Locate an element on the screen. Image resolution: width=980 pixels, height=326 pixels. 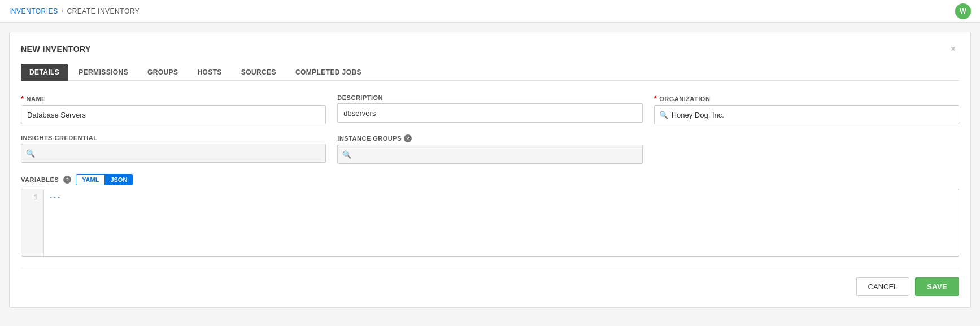
organization-input-wrapper: 🔍 is located at coordinates (807, 115).